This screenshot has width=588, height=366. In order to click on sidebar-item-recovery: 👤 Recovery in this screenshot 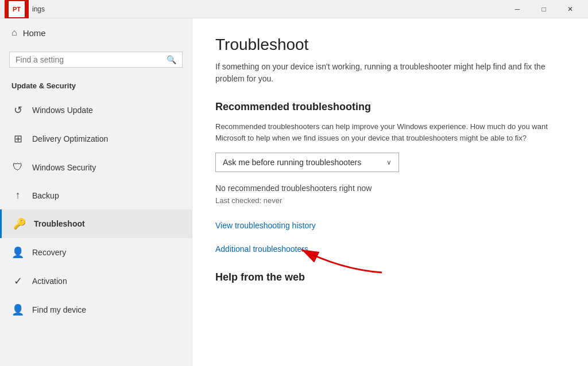, I will do `click(96, 252)`.